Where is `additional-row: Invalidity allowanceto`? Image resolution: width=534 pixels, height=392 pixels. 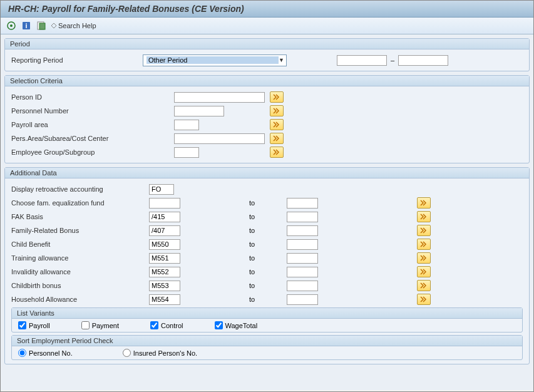 additional-row: Invalidity allowanceto is located at coordinates (267, 272).